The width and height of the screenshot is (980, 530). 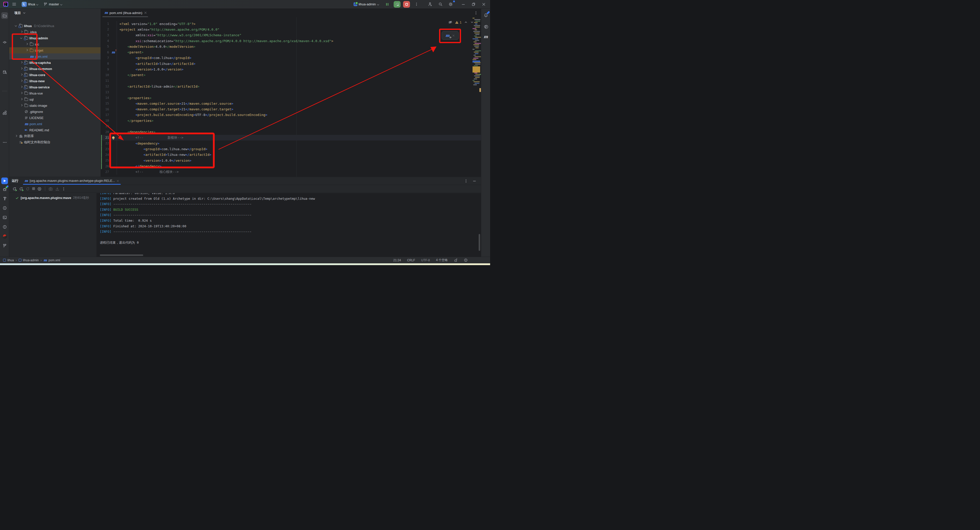 What do you see at coordinates (291, 64) in the screenshot?
I see `code-line-8: 8 <artifactId>lihua</artifactId>` at bounding box center [291, 64].